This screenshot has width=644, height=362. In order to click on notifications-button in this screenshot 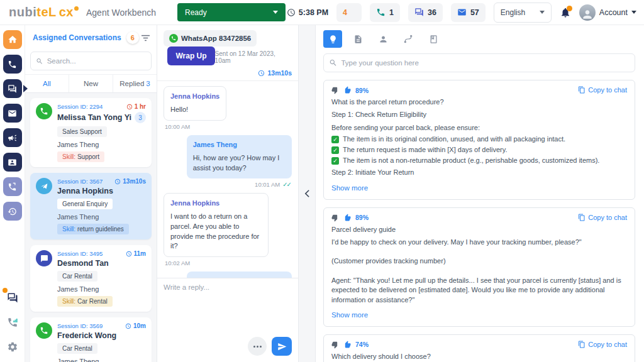, I will do `click(565, 13)`.